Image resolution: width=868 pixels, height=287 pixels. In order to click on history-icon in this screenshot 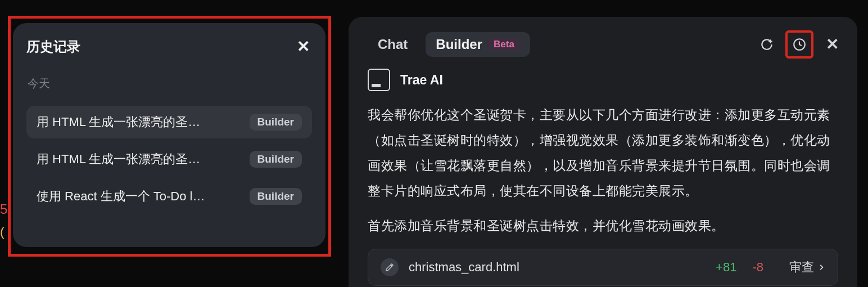, I will do `click(799, 44)`.